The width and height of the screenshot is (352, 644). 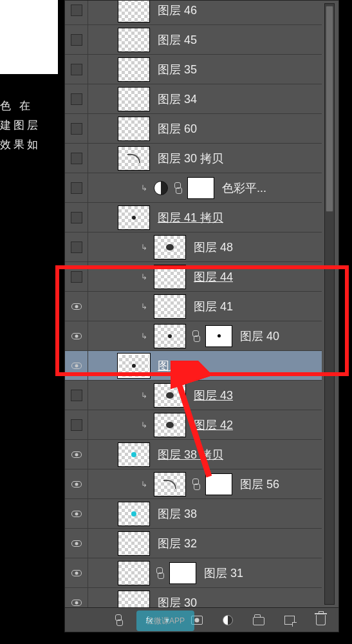 I want to click on link-layers-icon, so click(x=118, y=620).